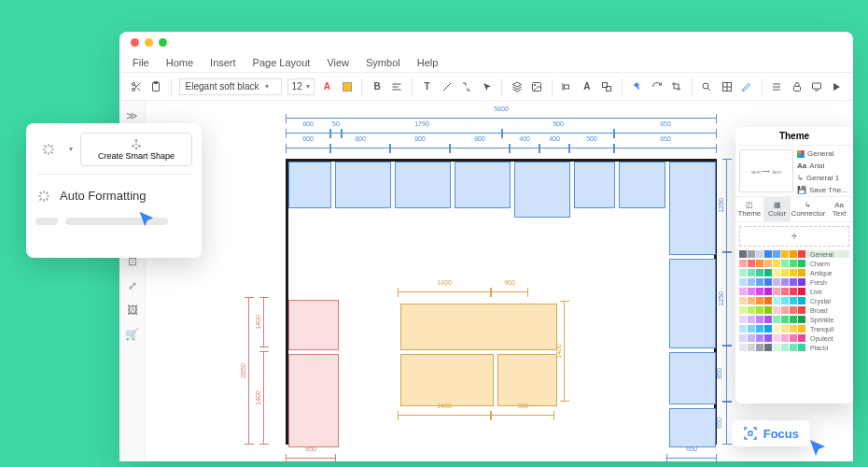 Image resolution: width=868 pixels, height=467 pixels. I want to click on swatch-row: Tranquil, so click(794, 329).